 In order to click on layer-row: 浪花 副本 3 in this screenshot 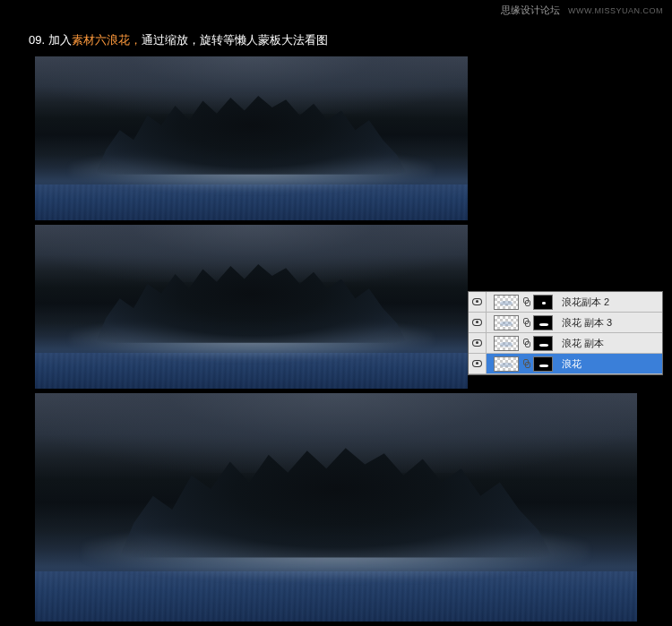, I will do `click(565, 322)`.